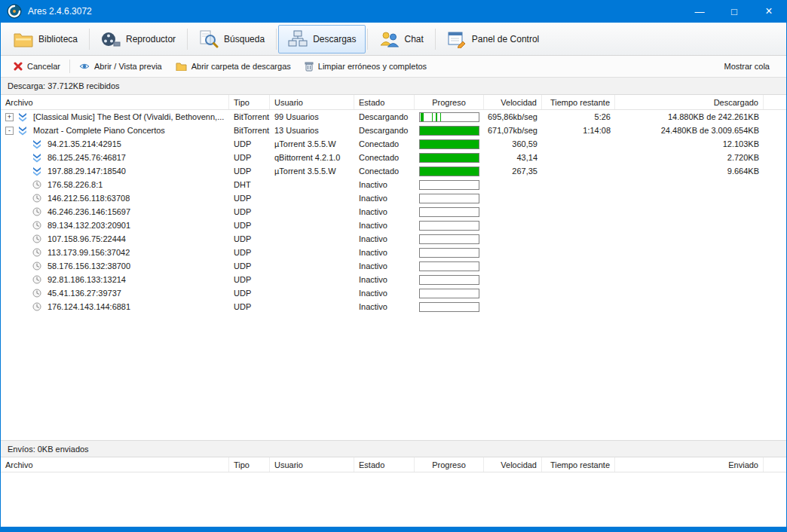 This screenshot has height=532, width=787. I want to click on uploads-summary-bar: Envíos: 0KB enviados, so click(394, 449).